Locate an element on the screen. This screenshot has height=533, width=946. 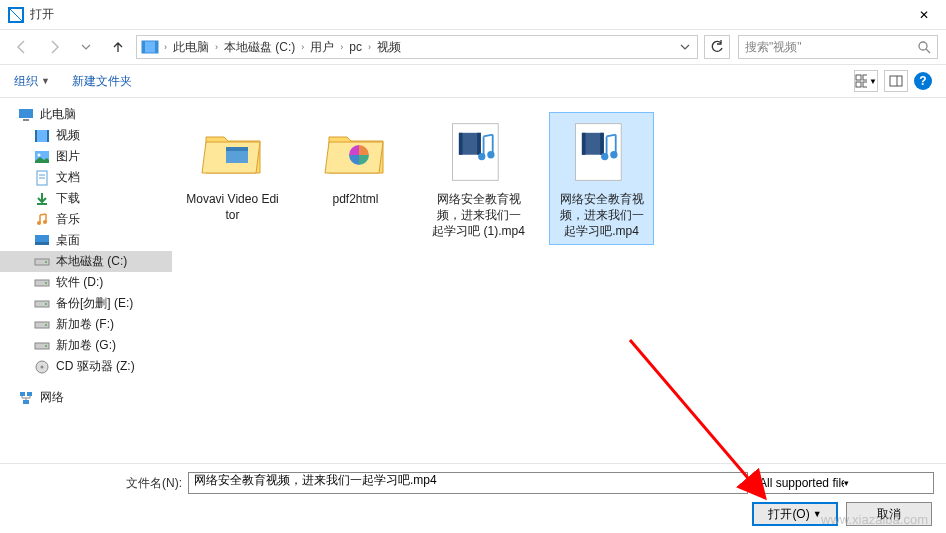
music-icon is located at coordinates (42, 220).